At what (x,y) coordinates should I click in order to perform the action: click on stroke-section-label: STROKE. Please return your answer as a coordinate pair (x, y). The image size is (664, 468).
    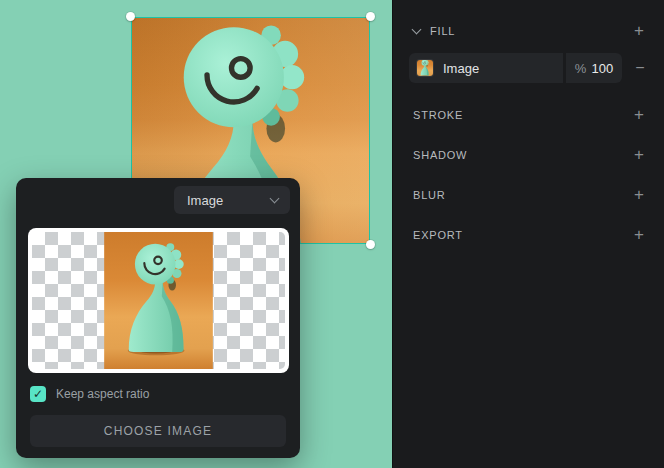
    Looking at the image, I should click on (438, 115).